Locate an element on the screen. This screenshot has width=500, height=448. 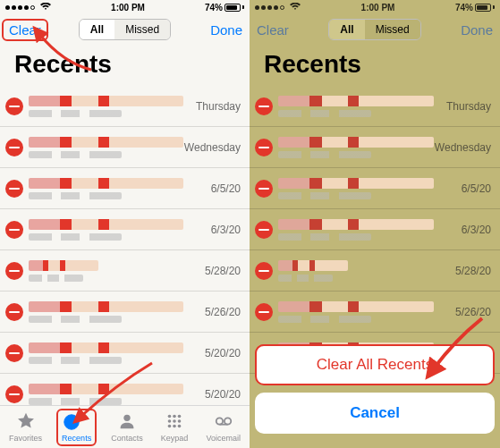
battery-indicator: 74% is located at coordinates (475, 7).